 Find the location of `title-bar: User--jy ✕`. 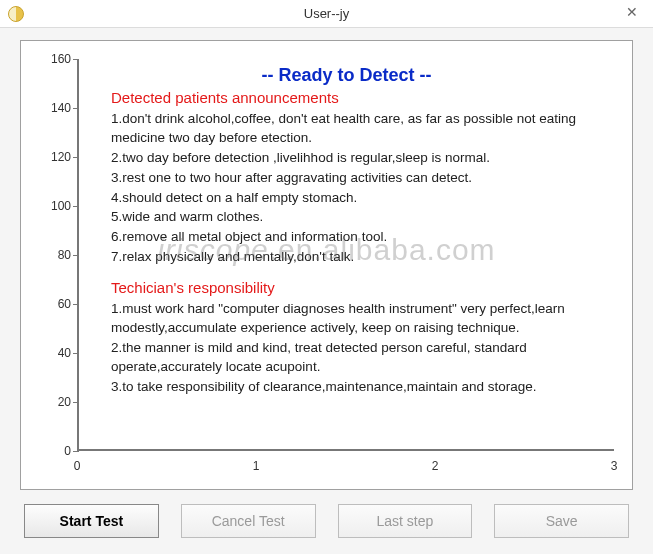

title-bar: User--jy ✕ is located at coordinates (326, 14).